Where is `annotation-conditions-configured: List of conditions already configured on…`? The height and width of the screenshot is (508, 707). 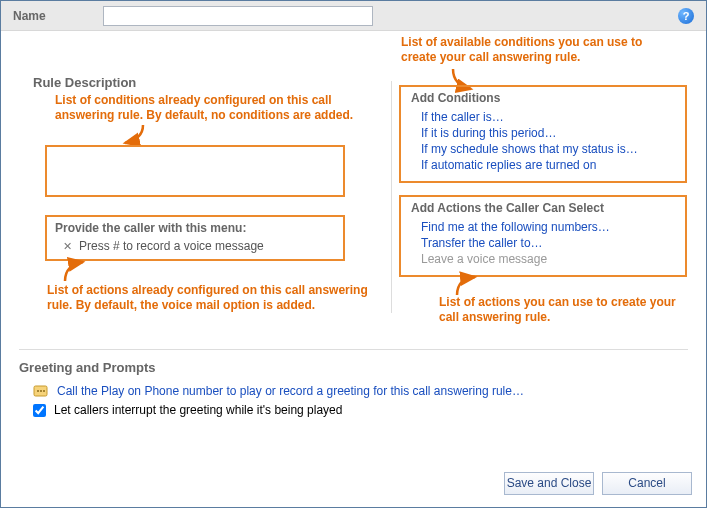 annotation-conditions-configured: List of conditions already configured on… is located at coordinates (205, 108).